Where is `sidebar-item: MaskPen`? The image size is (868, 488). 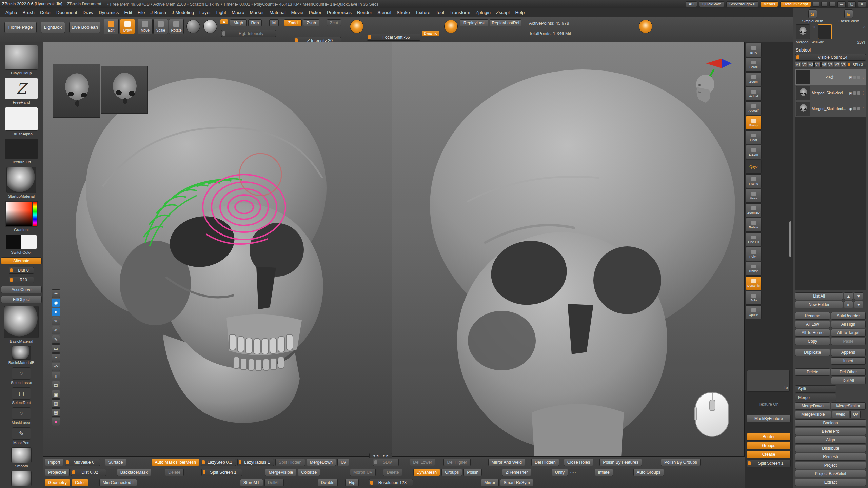 sidebar-item: MaskPen is located at coordinates (21, 436).